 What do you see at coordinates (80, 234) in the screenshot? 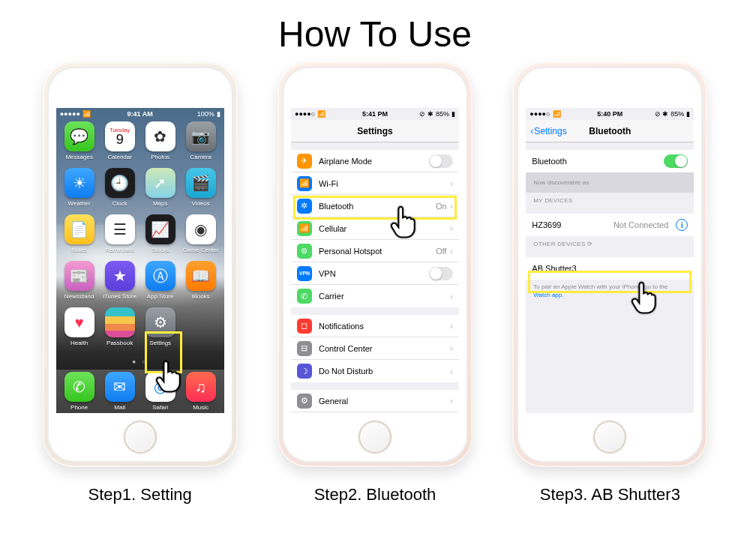
I see `app-notes: 📄Notes` at bounding box center [80, 234].